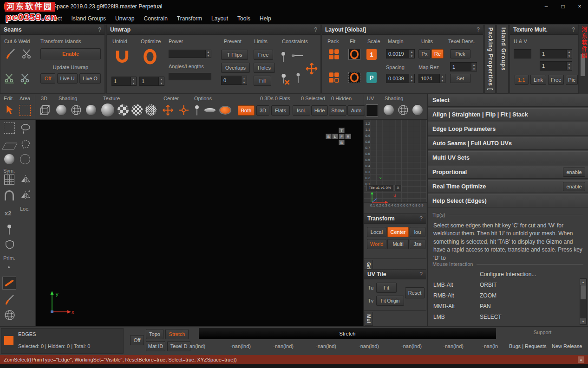  What do you see at coordinates (90, 78) in the screenshot?
I see `live-o-button: Live O` at bounding box center [90, 78].